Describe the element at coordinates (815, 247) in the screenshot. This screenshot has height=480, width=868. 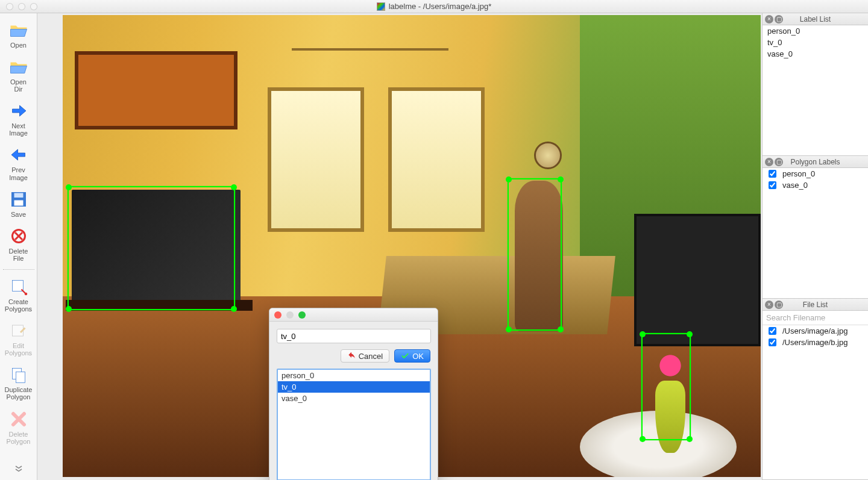
I see `right-panels: × ▢ Label List person_0tv_0vase_0 × ▢ Po…` at that location.